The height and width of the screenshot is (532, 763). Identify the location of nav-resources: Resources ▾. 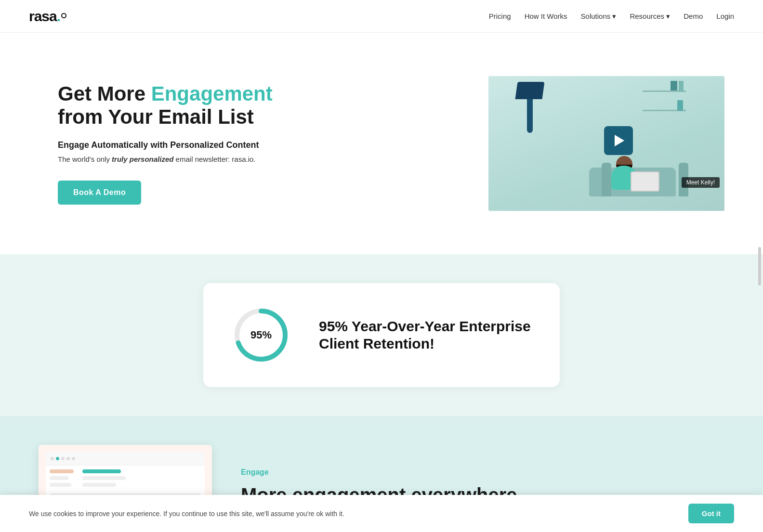
(650, 16).